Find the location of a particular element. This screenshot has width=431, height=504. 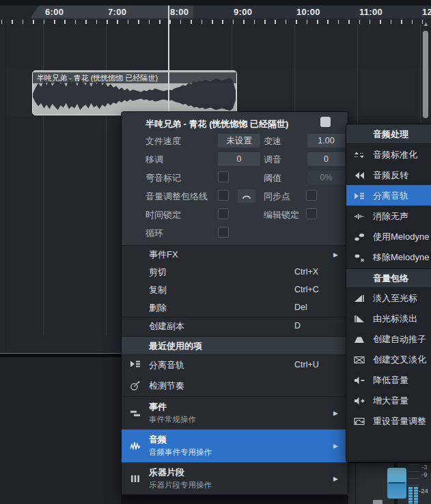

submenu-item-split-tracks: 分离音轨 is located at coordinates (389, 195).